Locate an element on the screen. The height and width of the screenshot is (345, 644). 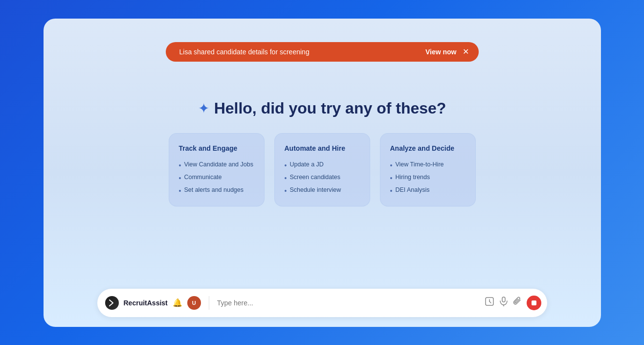
greeting-section: ✦ Hello, did you try any of these? is located at coordinates (322, 109).